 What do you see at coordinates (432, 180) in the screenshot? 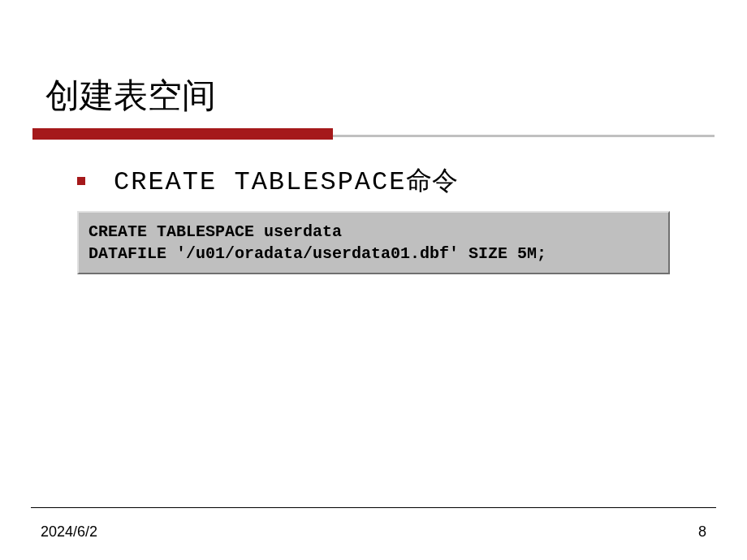
I see `bullet-suffix: 命令` at bounding box center [432, 180].